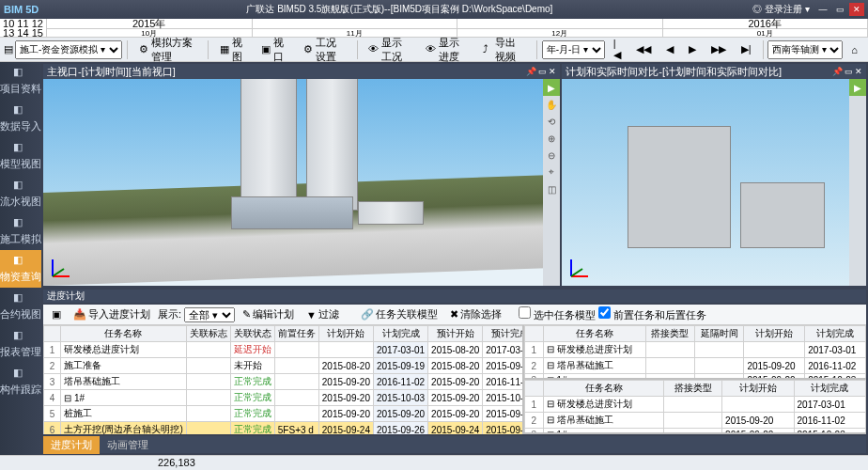  What do you see at coordinates (177, 462) in the screenshot?
I see `status-coords: 226,183` at bounding box center [177, 462].